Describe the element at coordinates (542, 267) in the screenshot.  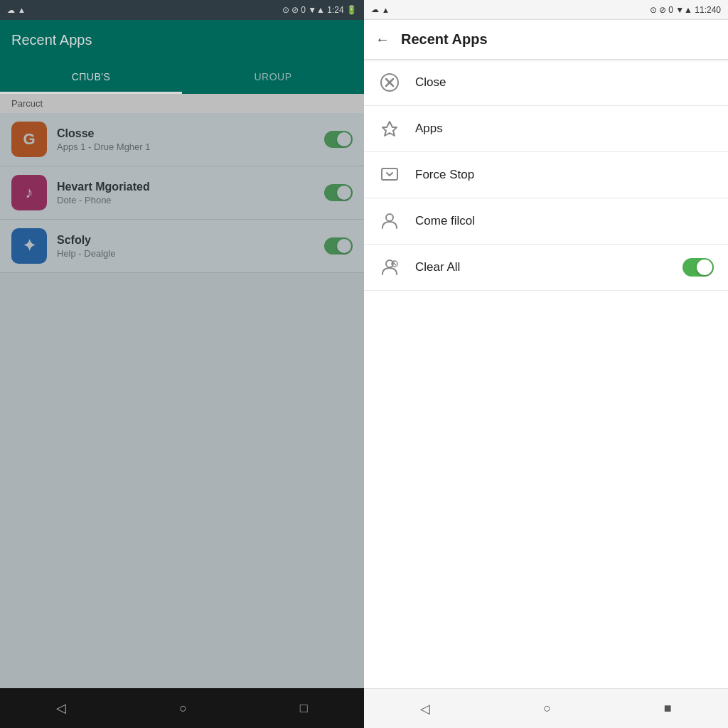
I see `menu-label-clear-all: Clear All` at that location.